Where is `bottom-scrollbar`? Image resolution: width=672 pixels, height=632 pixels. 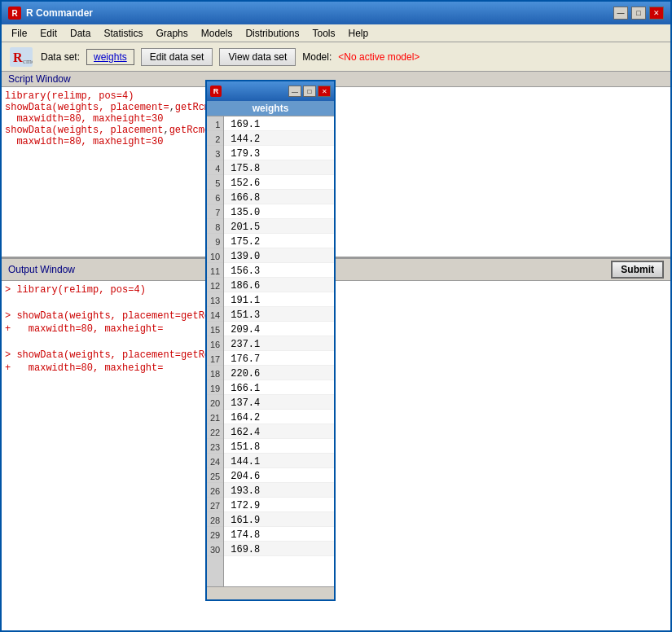 bottom-scrollbar is located at coordinates (270, 593).